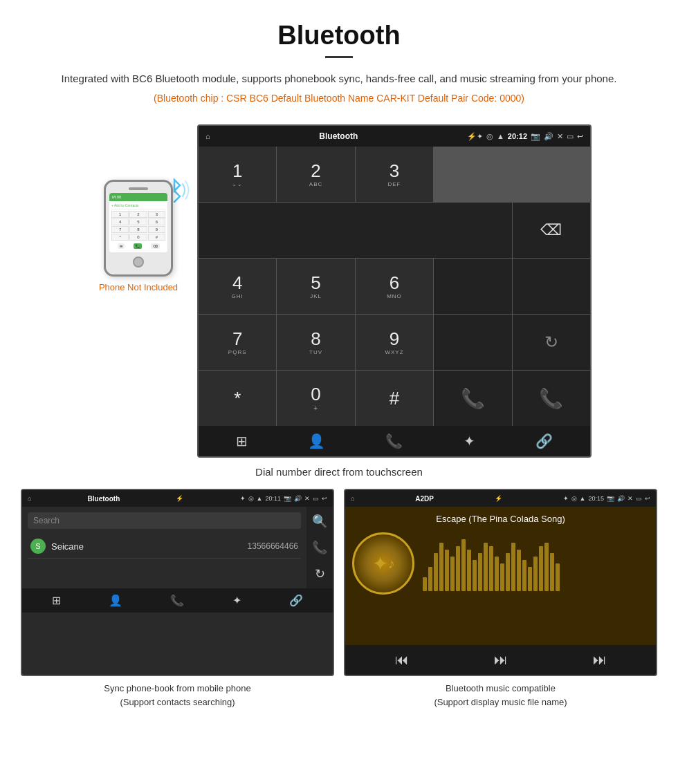 This screenshot has width=678, height=784. I want to click on pb-loc-icon: ◎, so click(251, 498).